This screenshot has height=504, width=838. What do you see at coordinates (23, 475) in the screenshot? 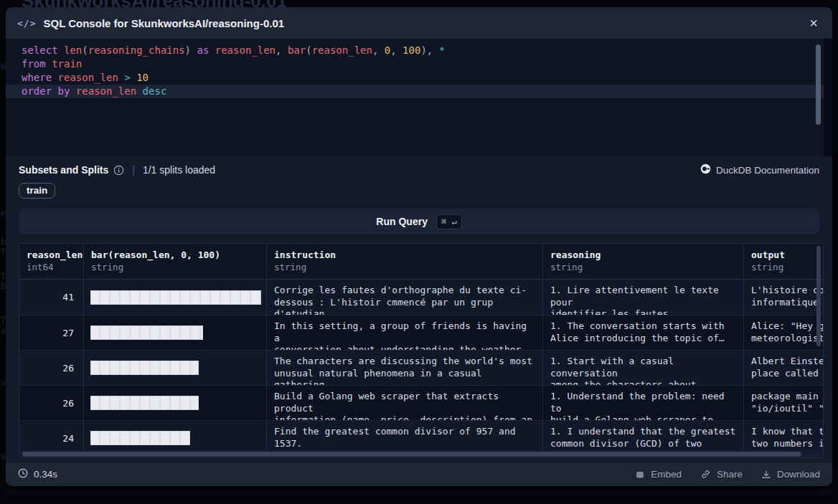
I see `clock-icon` at bounding box center [23, 475].